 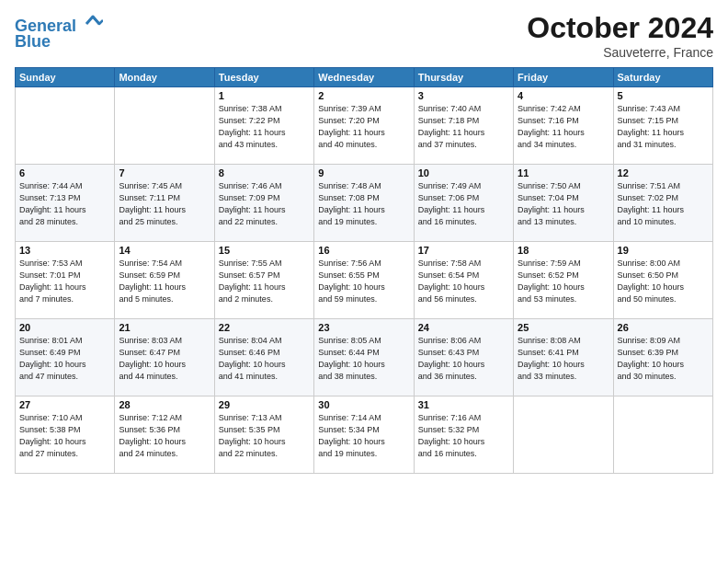 What do you see at coordinates (164, 204) in the screenshot?
I see `day-content: Sunrise: 7:45 AM Sunset: 7:11 PM Dayligh…` at bounding box center [164, 204].